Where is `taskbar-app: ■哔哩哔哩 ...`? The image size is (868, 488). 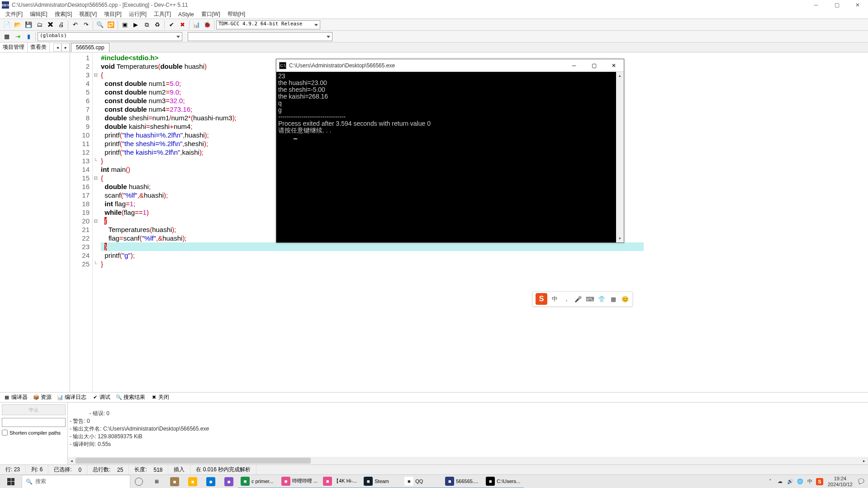
taskbar-app: ■哔哩哔哩 ... is located at coordinates (299, 482).